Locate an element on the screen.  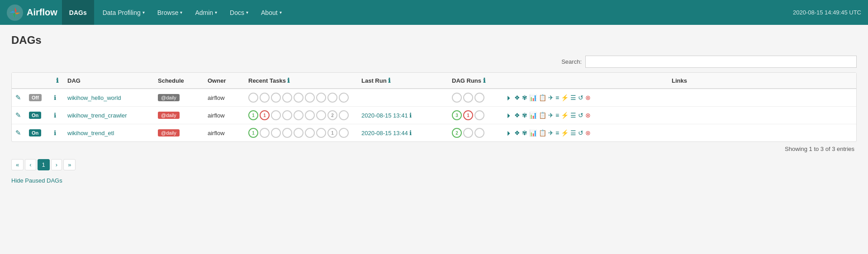
next-page-button: › is located at coordinates (57, 165).